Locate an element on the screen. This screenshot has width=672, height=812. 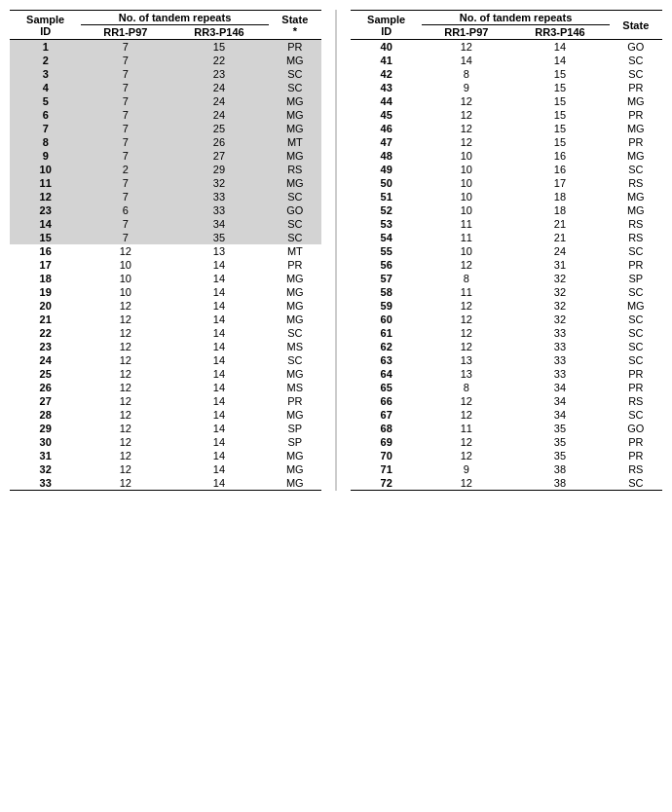
table-row: 43 9 15 PR is located at coordinates (506, 88).